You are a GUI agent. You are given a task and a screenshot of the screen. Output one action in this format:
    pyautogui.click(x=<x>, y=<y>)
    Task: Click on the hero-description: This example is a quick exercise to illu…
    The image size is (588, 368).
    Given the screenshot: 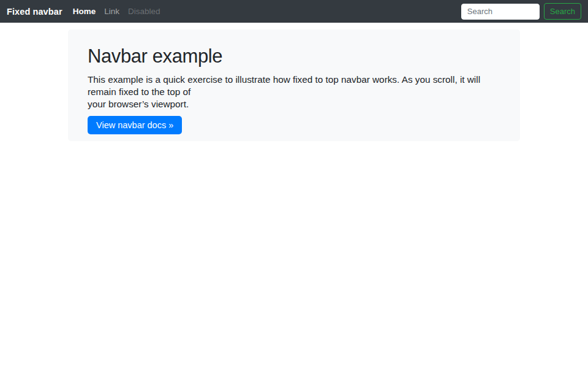 What is the action you would take?
    pyautogui.click(x=294, y=92)
    